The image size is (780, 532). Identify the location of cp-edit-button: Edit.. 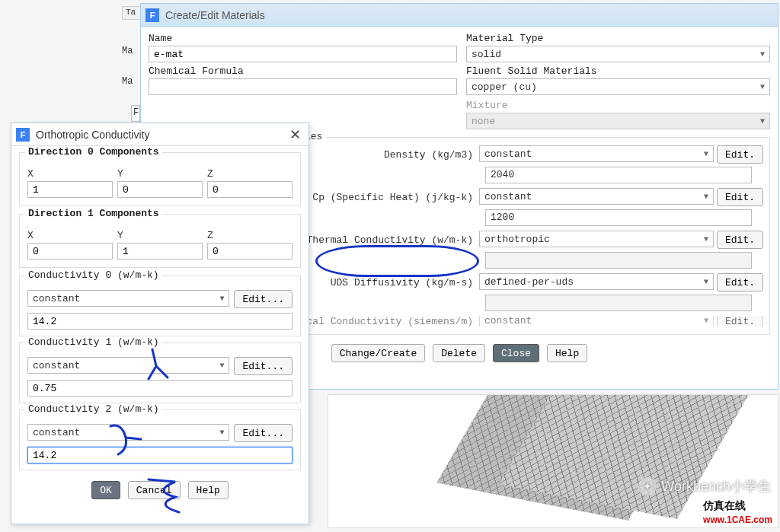
(740, 197).